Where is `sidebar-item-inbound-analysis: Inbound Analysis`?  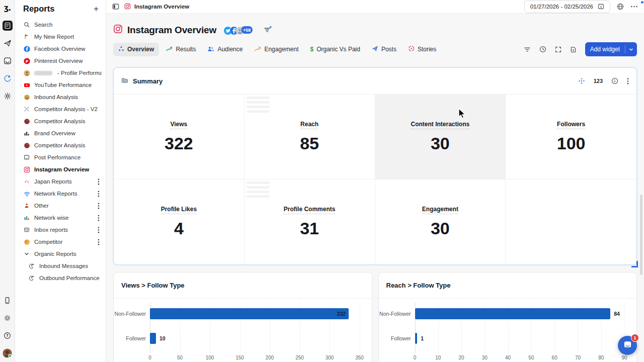
sidebar-item-inbound-analysis: Inbound Analysis is located at coordinates (60, 97).